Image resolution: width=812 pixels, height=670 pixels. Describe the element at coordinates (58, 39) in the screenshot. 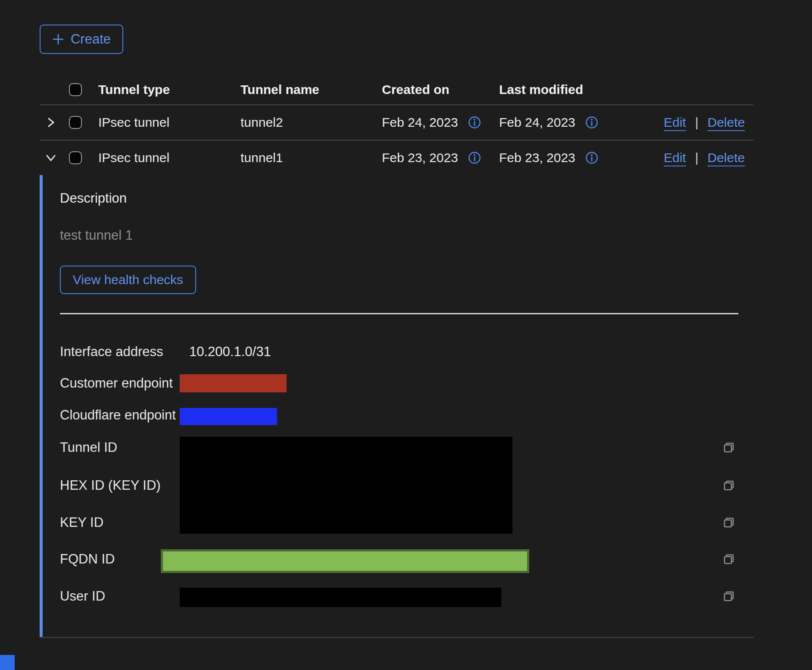

I see `plus-icon` at that location.